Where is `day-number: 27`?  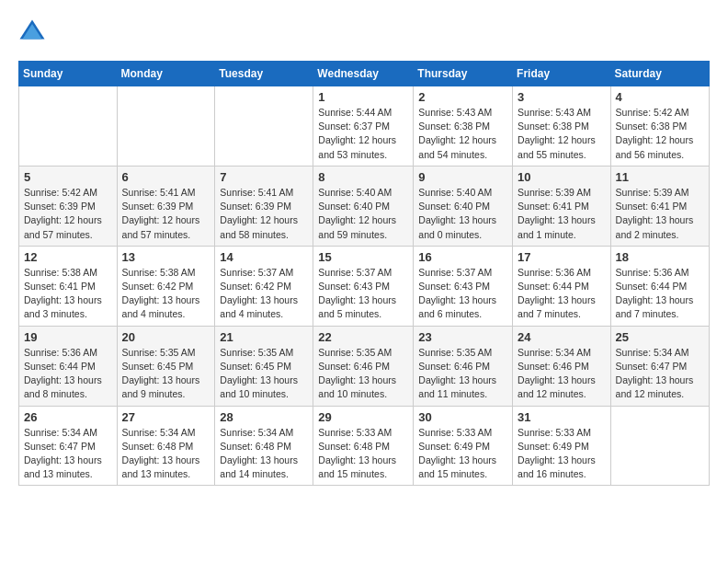
day-number: 27 is located at coordinates (166, 418).